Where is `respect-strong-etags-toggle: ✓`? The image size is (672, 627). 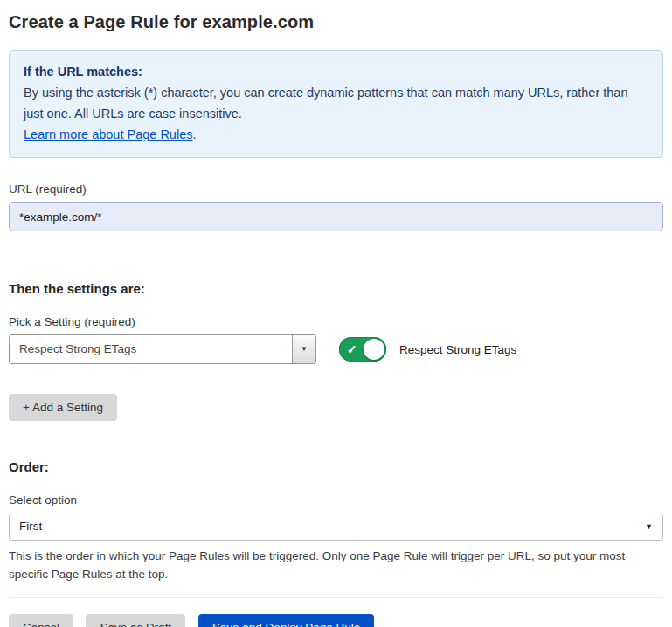
respect-strong-etags-toggle: ✓ is located at coordinates (363, 349).